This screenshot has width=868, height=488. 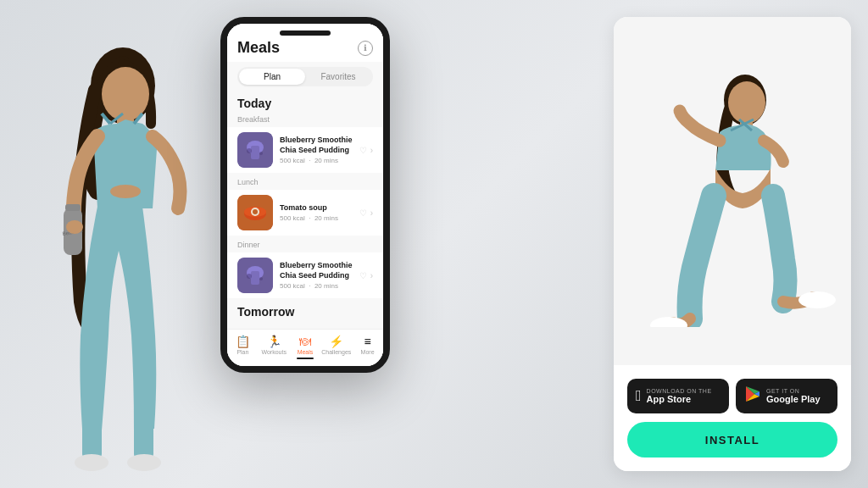 I want to click on dinner-actions: ♡ ›, so click(x=366, y=276).